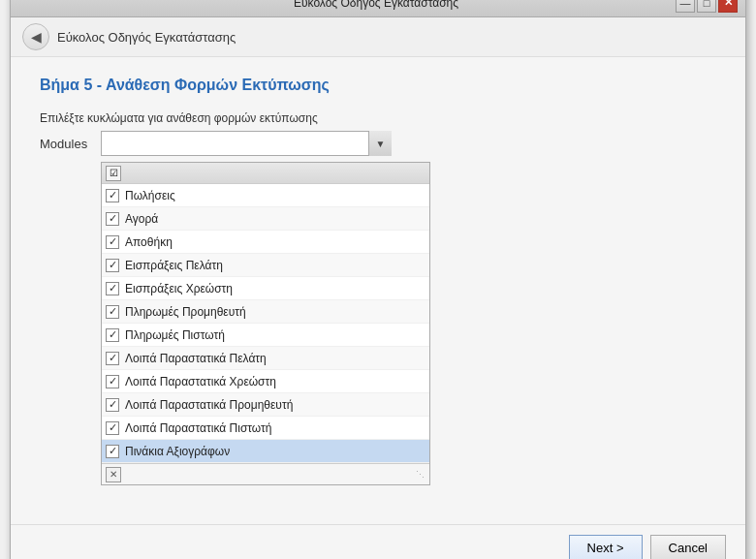 Image resolution: width=756 pixels, height=559 pixels. Describe the element at coordinates (707, 6) in the screenshot. I see `window-controls: — □ ✕` at that location.